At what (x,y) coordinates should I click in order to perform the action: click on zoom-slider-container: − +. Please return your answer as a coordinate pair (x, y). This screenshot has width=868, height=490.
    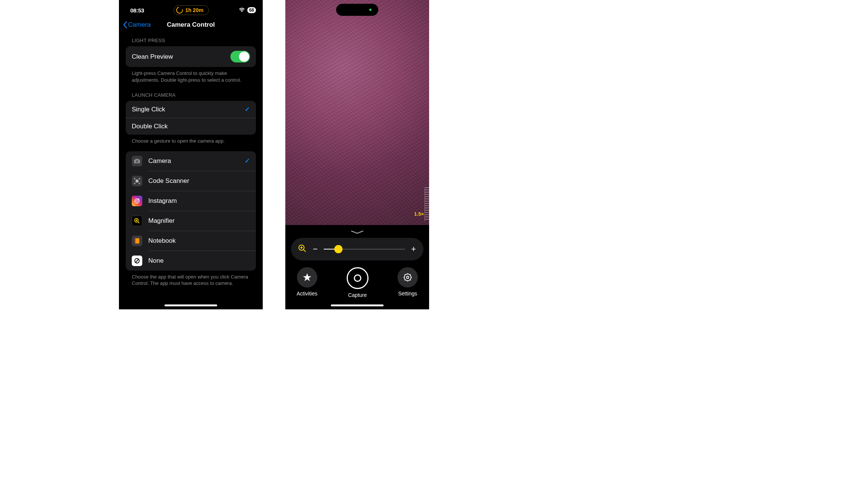
    Looking at the image, I should click on (357, 249).